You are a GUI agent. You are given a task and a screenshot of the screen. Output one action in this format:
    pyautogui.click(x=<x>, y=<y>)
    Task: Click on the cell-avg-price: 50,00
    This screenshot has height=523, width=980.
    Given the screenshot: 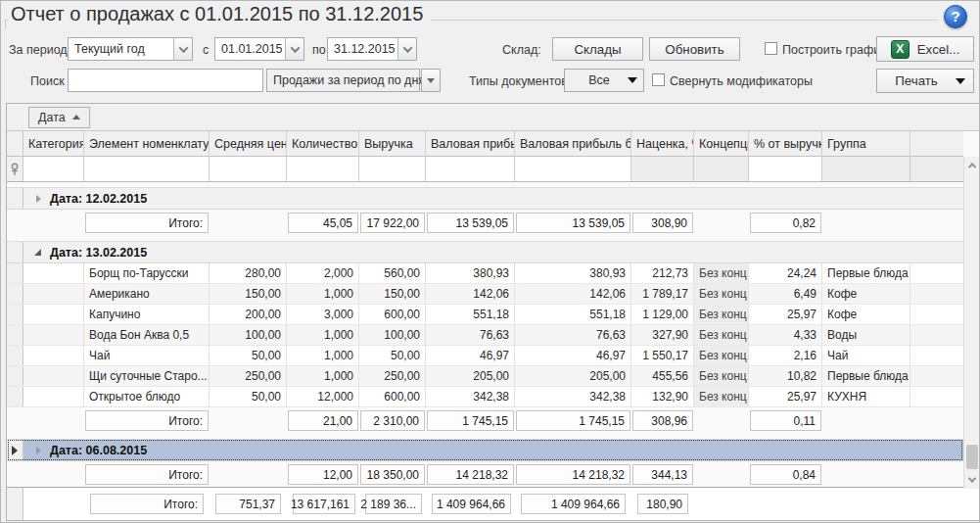 What is the action you would take?
    pyautogui.click(x=249, y=356)
    